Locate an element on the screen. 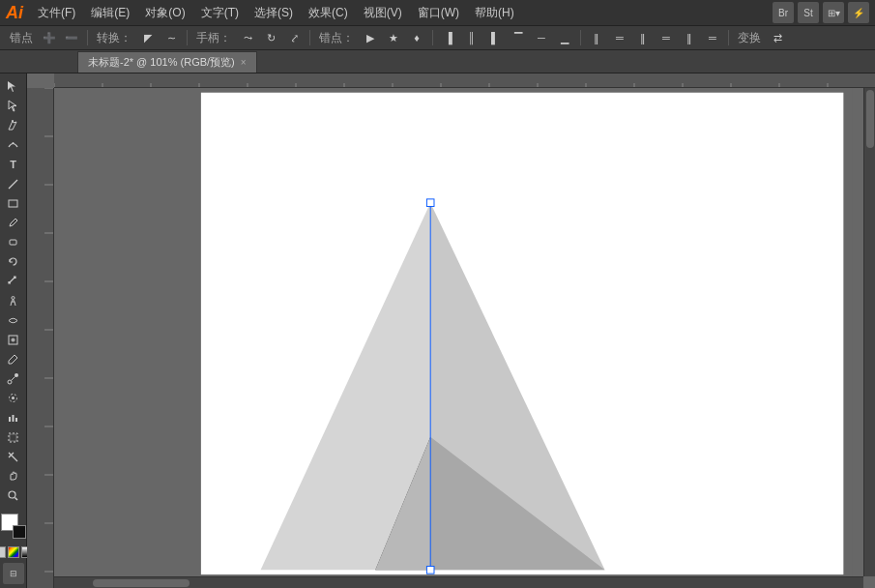  ruler-vertical is located at coordinates (41, 338).